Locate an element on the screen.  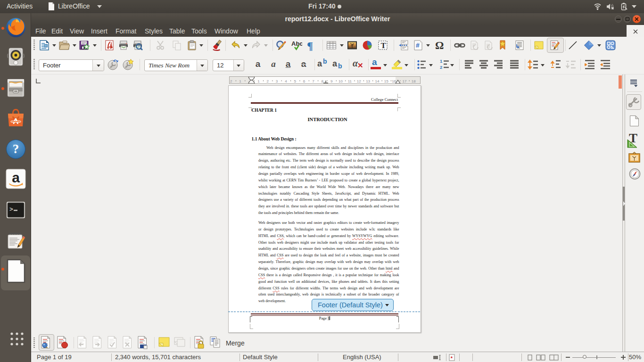
svg-text: 11 is located at coordinates (350, 81).